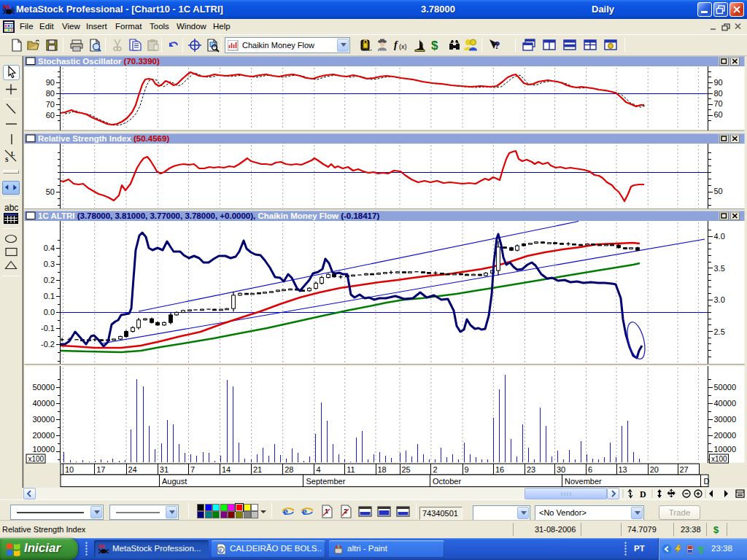 This screenshot has width=747, height=560. What do you see at coordinates (104, 139) in the screenshot?
I see `svg-text:Relative Strength Index (50.45: Relative Strength Index (50.4569)` at bounding box center [104, 139].